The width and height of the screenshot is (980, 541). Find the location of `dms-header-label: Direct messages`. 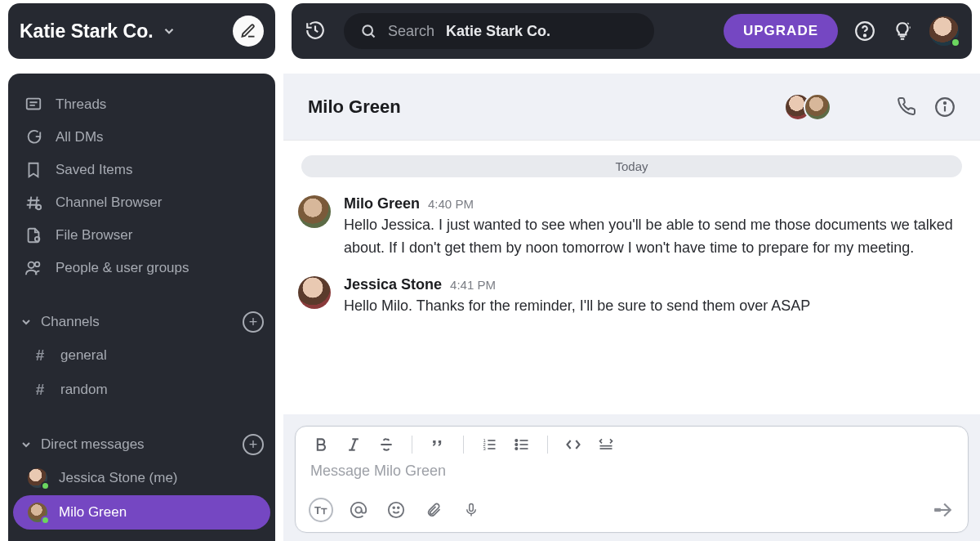

dms-header-label: Direct messages is located at coordinates (93, 445).